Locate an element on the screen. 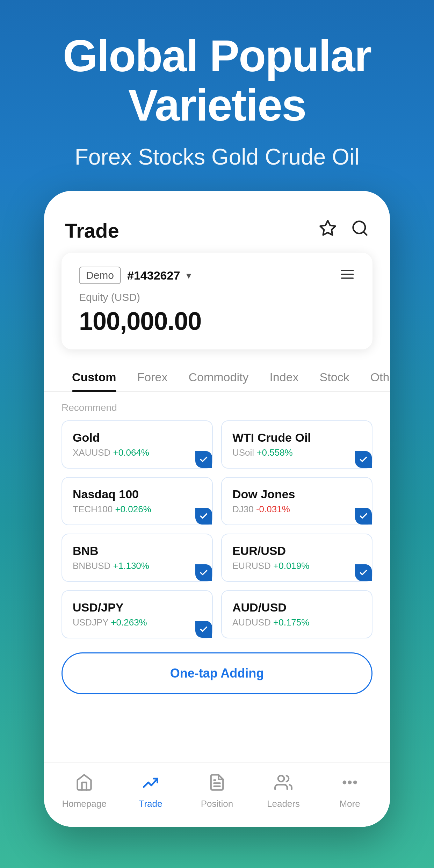  instrument-symbol: AUDUSD is located at coordinates (253, 622).